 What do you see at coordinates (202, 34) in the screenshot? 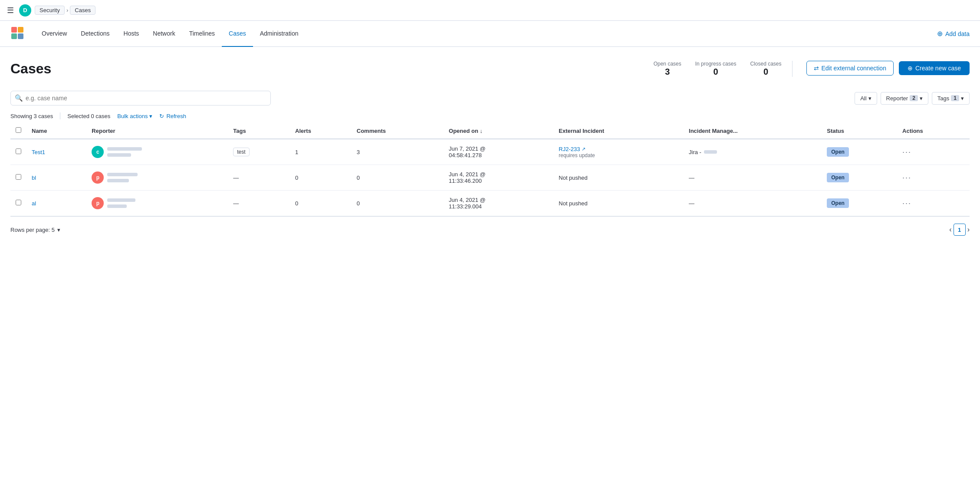
I see `nav-timelines: Timelines` at bounding box center [202, 34].